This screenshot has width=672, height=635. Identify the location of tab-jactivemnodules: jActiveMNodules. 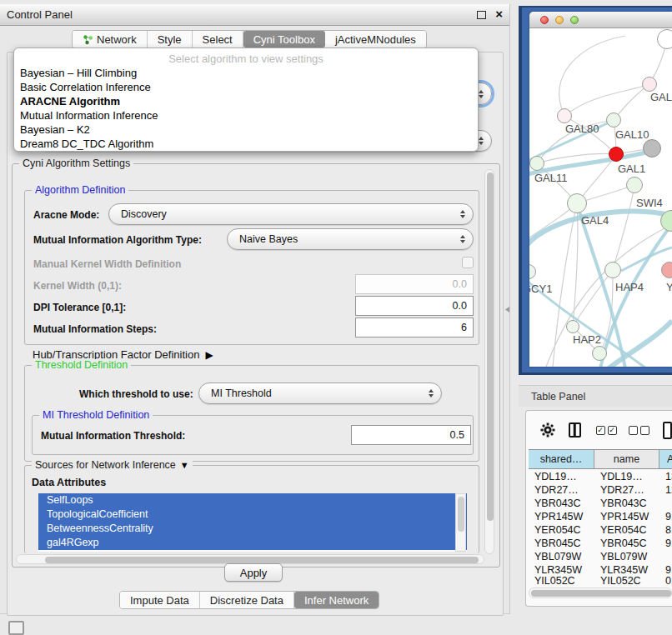
(375, 39).